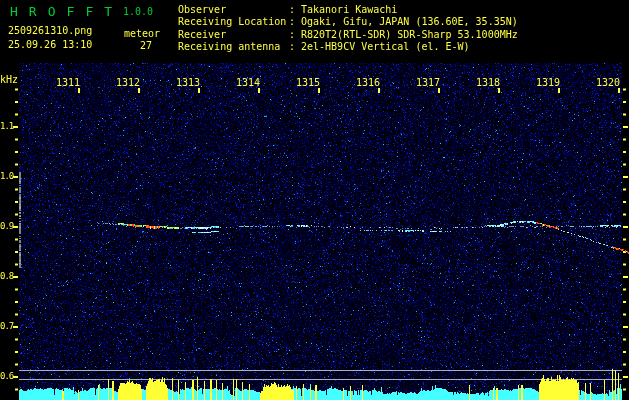 The image size is (629, 400). What do you see at coordinates (6, 276) in the screenshot?
I see `y-axis-label: 0.8` at bounding box center [6, 276].